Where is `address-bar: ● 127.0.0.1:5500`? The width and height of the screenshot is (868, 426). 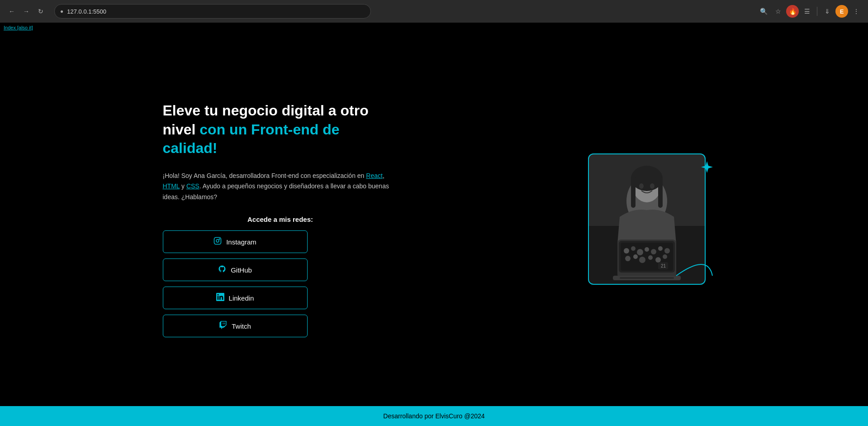 address-bar: ● 127.0.0.1:5500 is located at coordinates (213, 11).